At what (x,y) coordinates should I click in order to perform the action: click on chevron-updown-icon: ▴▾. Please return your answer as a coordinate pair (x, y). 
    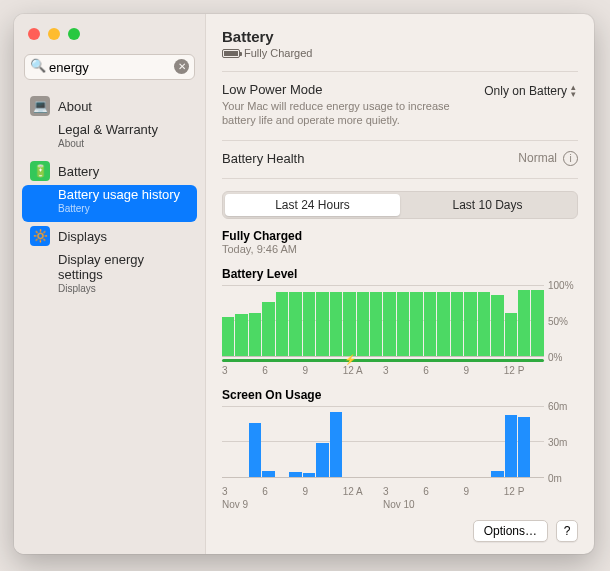
    Looking at the image, I should click on (574, 91).